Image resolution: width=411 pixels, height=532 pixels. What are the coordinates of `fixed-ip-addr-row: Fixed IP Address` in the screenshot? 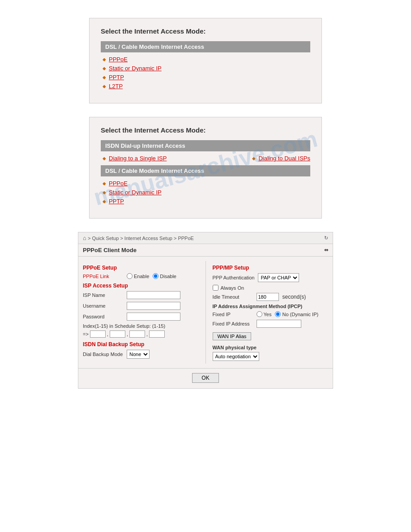 It's located at (270, 324).